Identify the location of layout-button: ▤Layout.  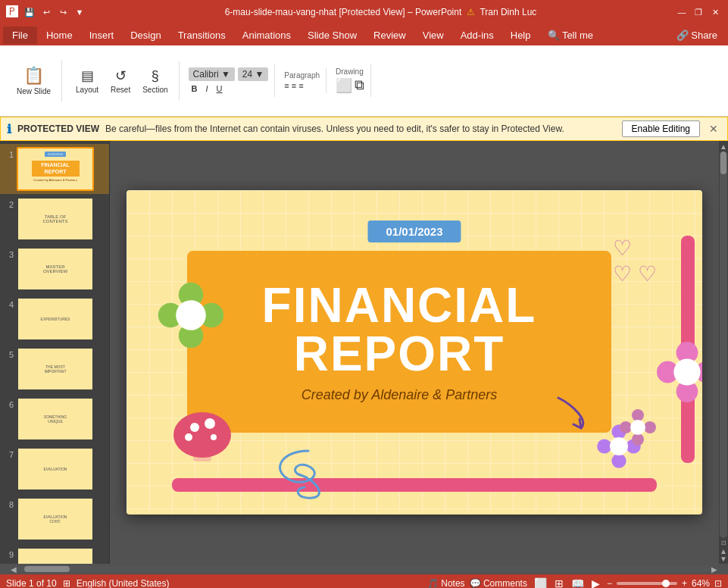
(87, 80).